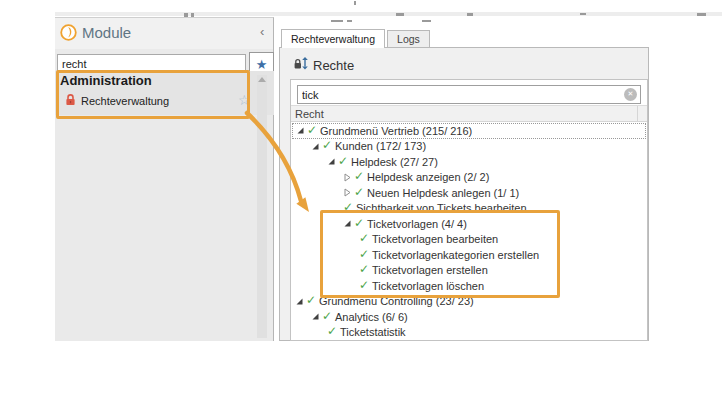  I want to click on section-header: Rechte, so click(324, 65).